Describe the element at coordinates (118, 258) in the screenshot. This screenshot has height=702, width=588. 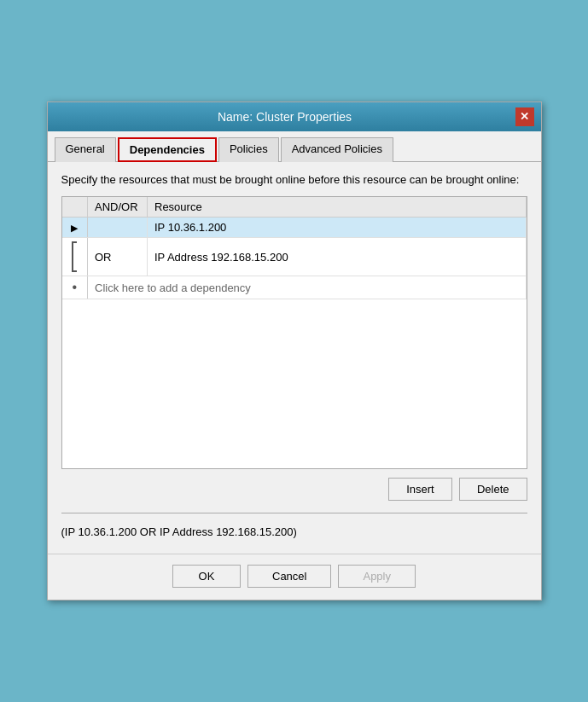
I see `row-andor-2: OR` at that location.